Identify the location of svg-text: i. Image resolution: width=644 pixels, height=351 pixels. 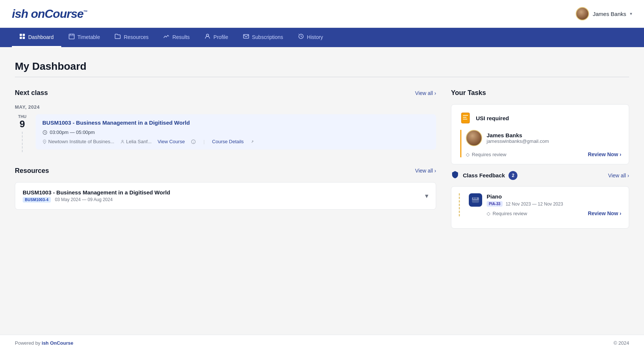
(193, 142).